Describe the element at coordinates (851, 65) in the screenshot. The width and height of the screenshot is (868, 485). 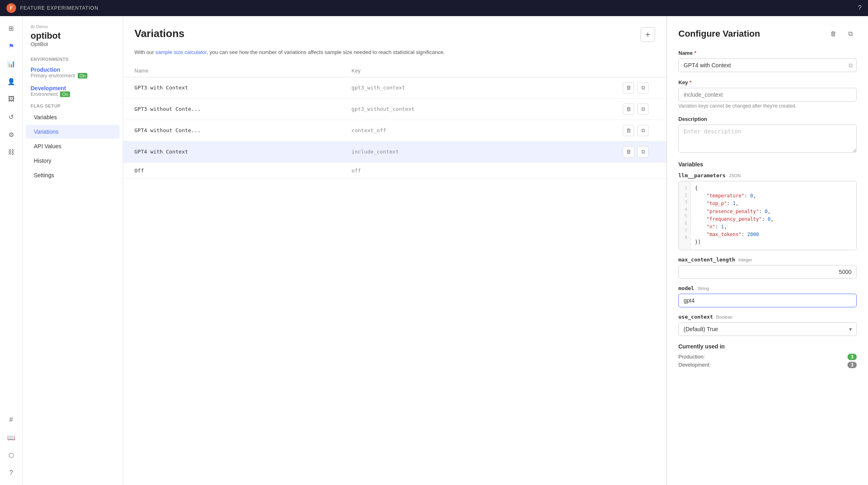
I see `name-copy-icon: ⧉` at that location.